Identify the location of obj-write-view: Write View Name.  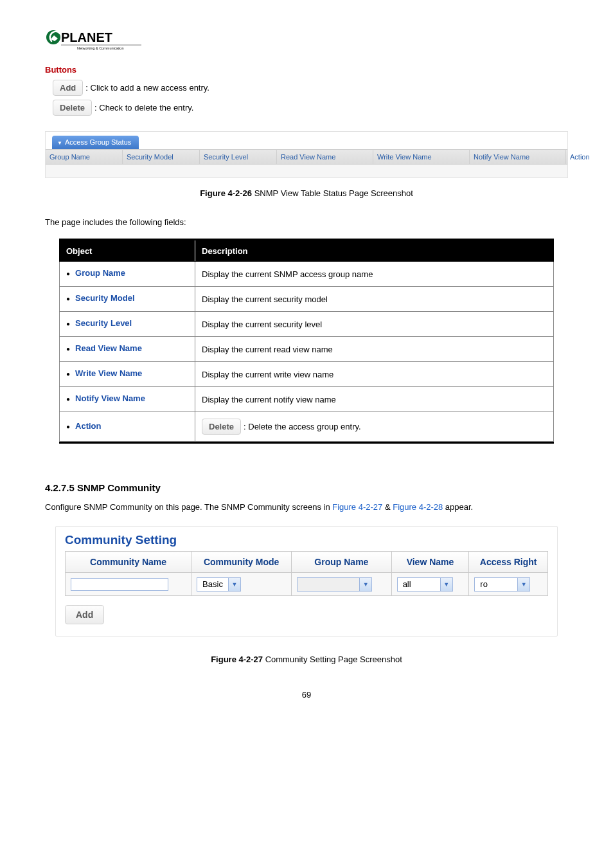
(109, 373).